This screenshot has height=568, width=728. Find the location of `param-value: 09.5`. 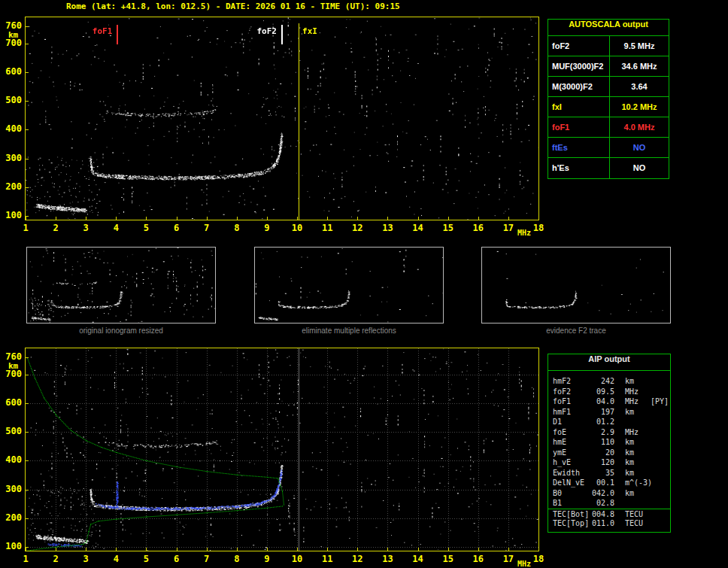

param-value: 09.5 is located at coordinates (602, 392).